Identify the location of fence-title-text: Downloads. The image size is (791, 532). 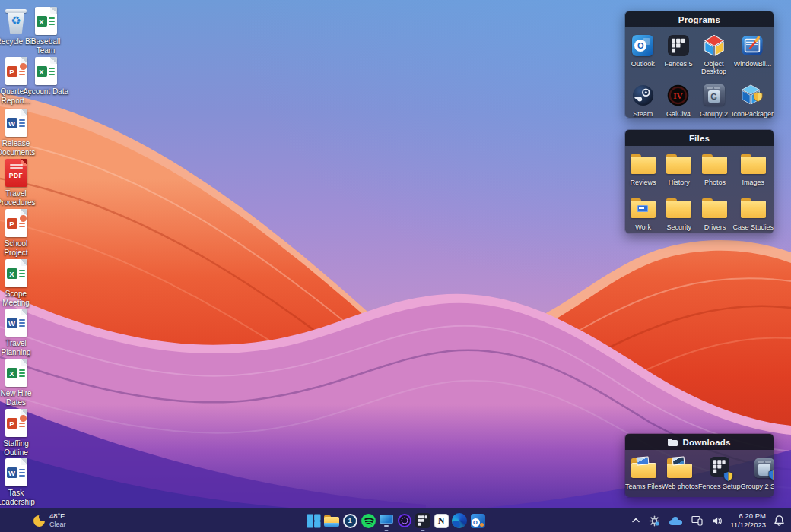
(706, 442).